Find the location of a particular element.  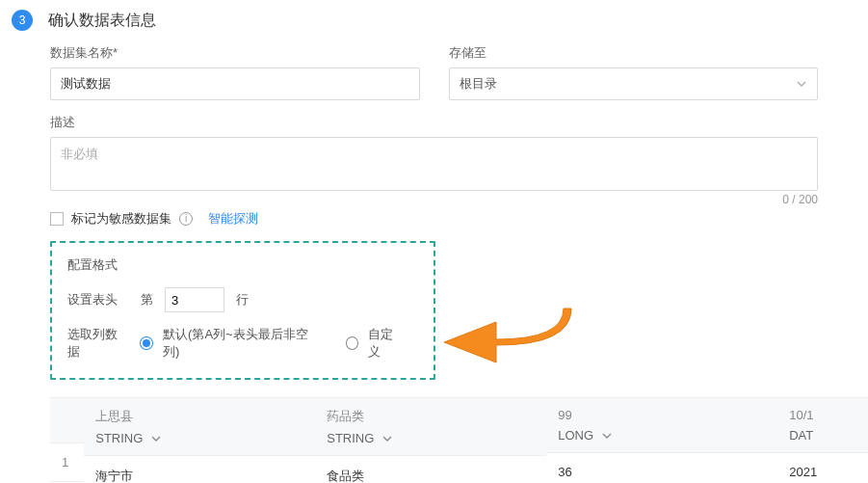

config-format-box: 配置格式 设置表头 第 行 选取列数据 默认(第A列~表头最后非空列) 自定义 is located at coordinates (243, 310).